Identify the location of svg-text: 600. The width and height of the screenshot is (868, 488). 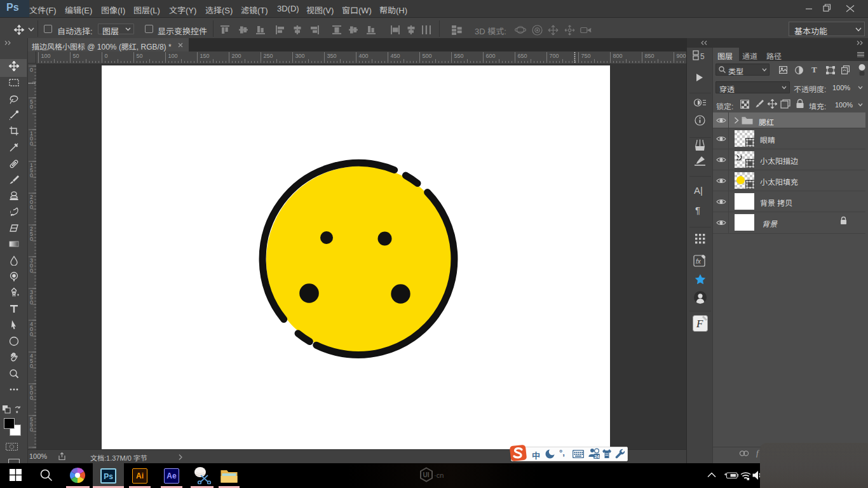
(491, 56).